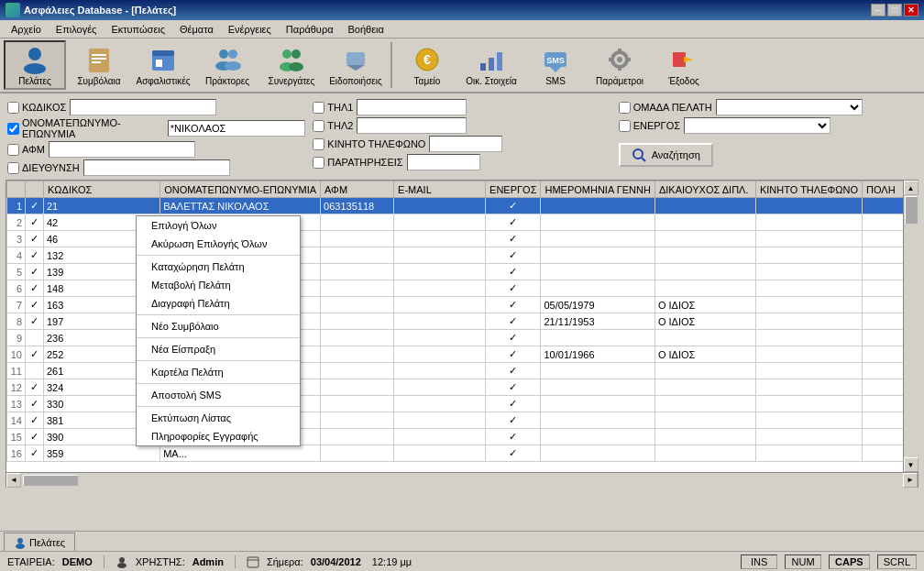 The image size is (924, 571). I want to click on context-menu-item: Καρτέλα Πελάτη, so click(218, 372).